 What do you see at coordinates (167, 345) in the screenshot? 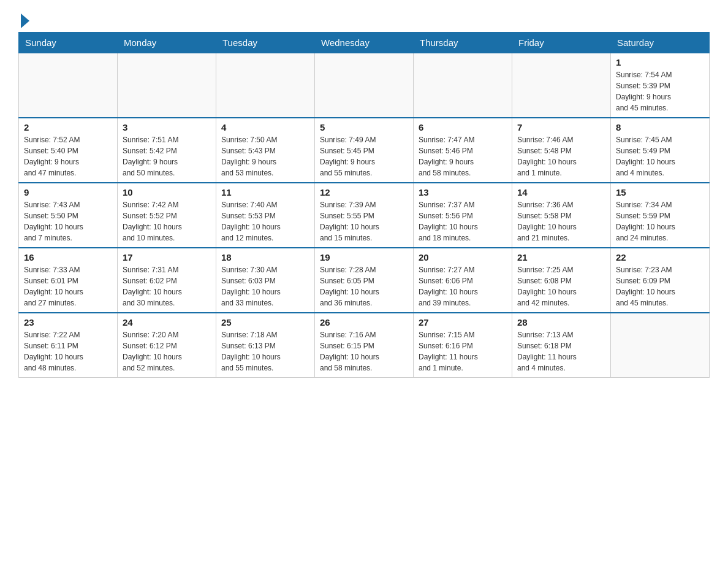
I see `calendar-cell: 24Sunrise: 7:20 AM Sunset: 6:12 PM Dayli…` at bounding box center [167, 345].